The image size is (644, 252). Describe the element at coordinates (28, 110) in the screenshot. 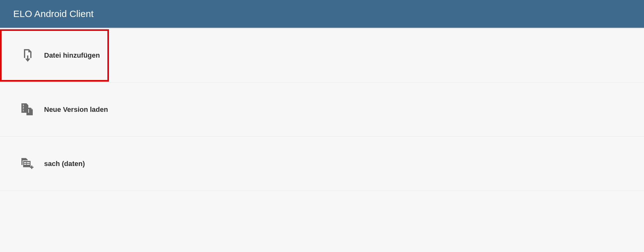

I see `version-icon: 3 2 1` at that location.